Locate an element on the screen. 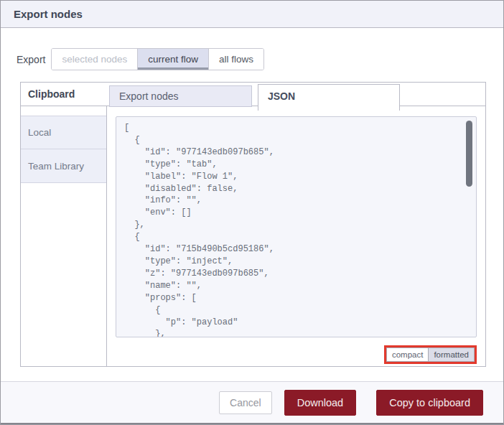 Image resolution: width=504 pixels, height=425 pixels. panel-tab-bar: Clipboard Export nodes JSON is located at coordinates (253, 95).